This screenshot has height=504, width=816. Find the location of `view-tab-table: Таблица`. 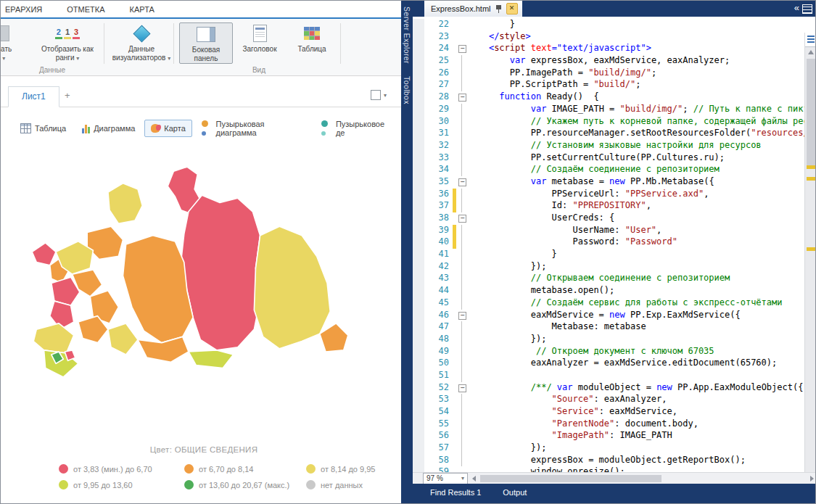

view-tab-table: Таблица is located at coordinates (44, 128).